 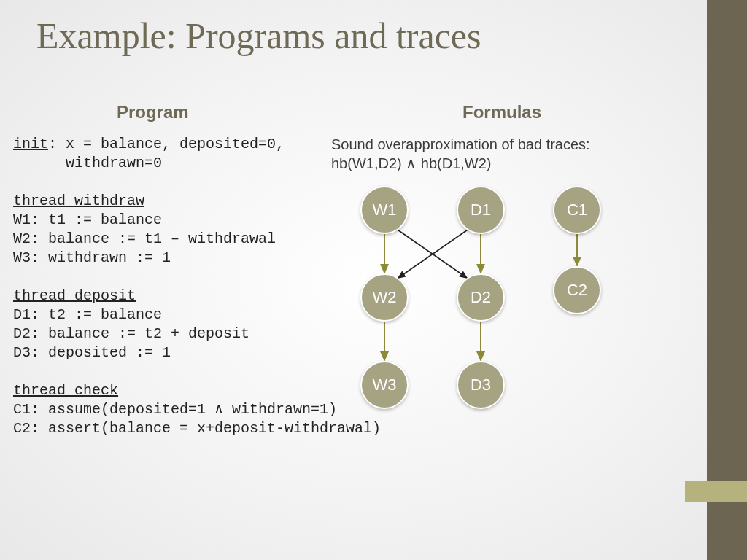 I want to click on node-w2: W2, so click(x=384, y=298).